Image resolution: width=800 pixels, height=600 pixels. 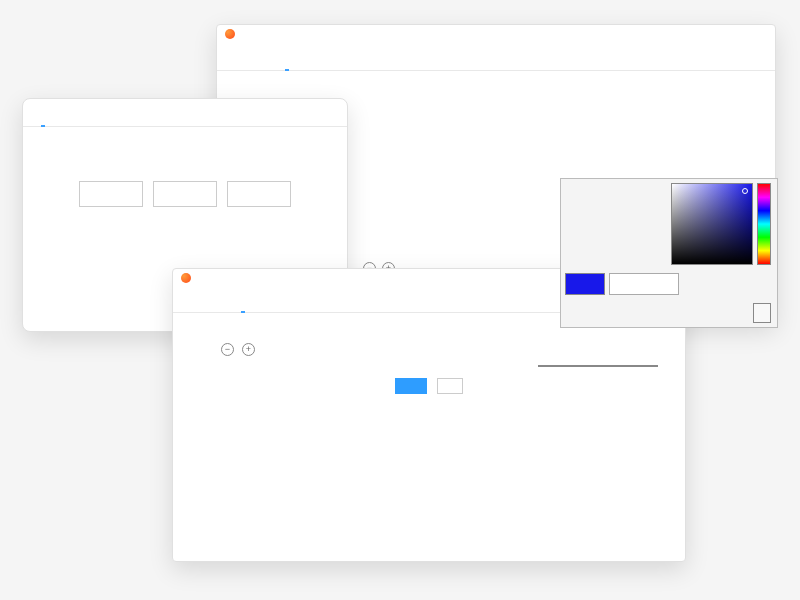 I want to click on column-headers, so click(x=496, y=82).